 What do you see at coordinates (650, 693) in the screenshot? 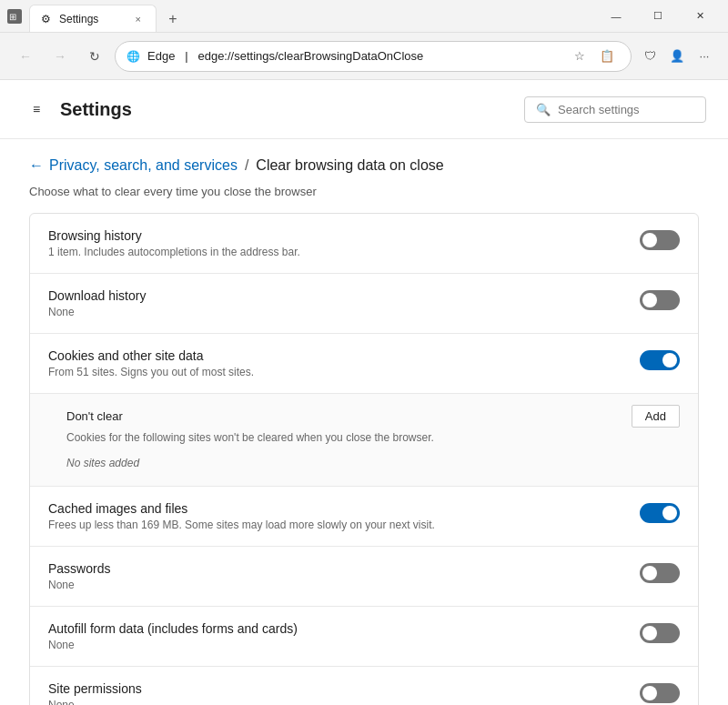
I see `toggle-thumb-site-permissions` at bounding box center [650, 693].